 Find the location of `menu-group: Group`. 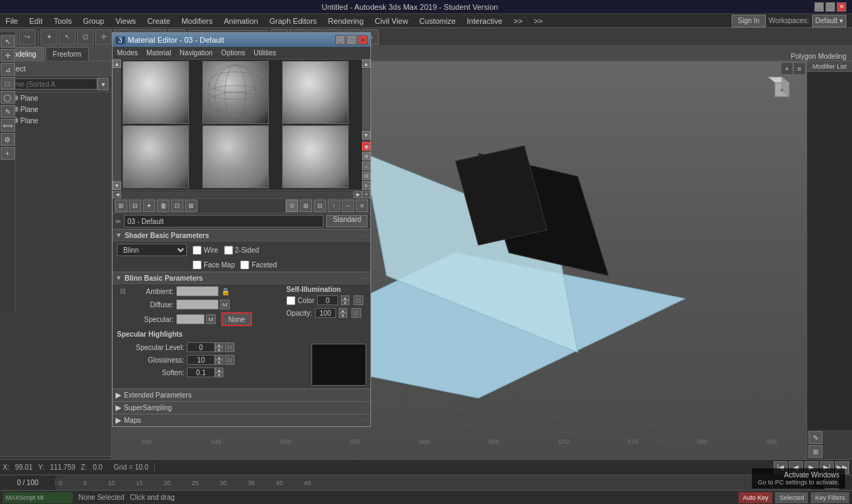

menu-group: Group is located at coordinates (94, 21).